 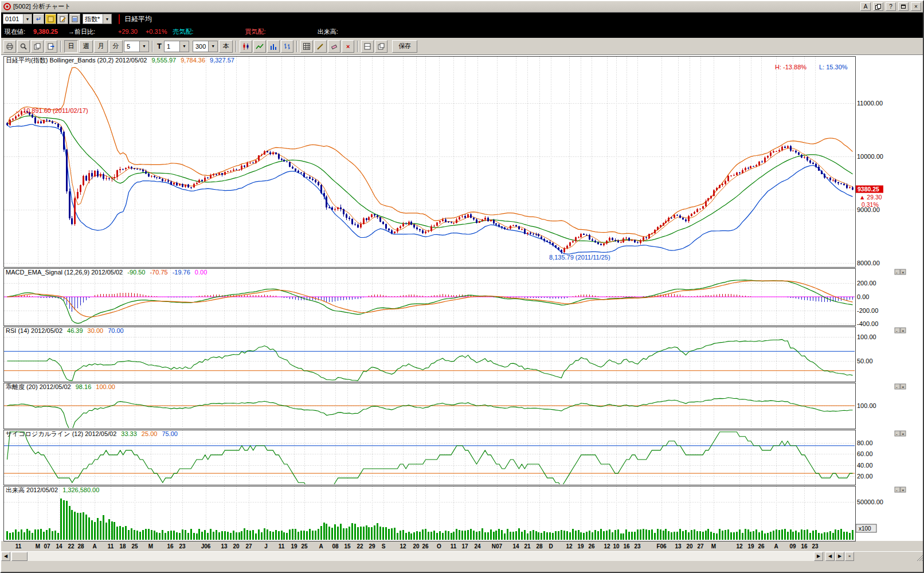 What do you see at coordinates (527, 547) in the screenshot?
I see `x-axis-tick-label: 21` at bounding box center [527, 547].